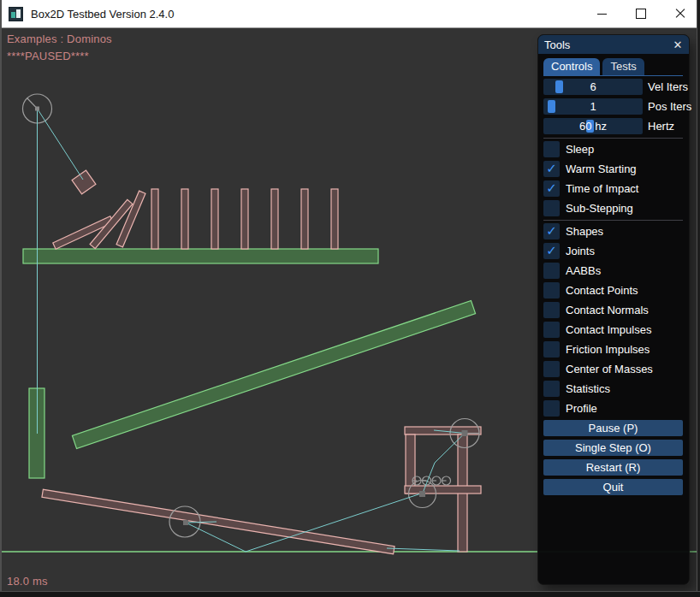 The image size is (700, 597). What do you see at coordinates (613, 291) in the screenshot?
I see `check-row-contact-points: ✓ Contact Points` at bounding box center [613, 291].